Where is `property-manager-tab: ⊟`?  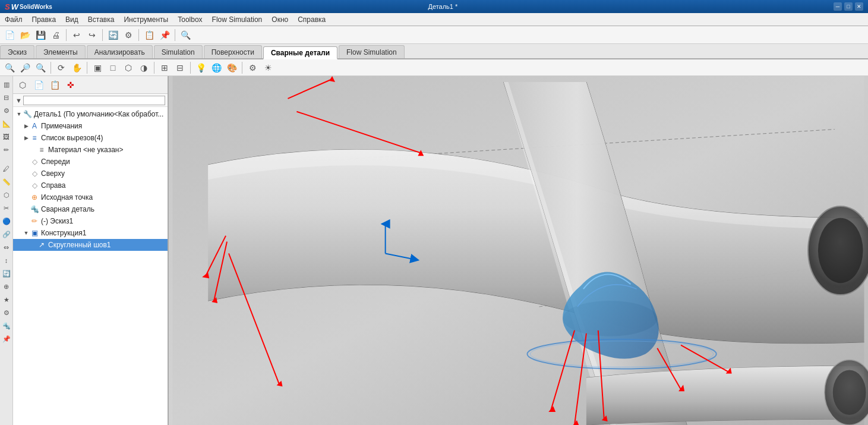 property-manager-tab: ⊟ is located at coordinates (7, 97).